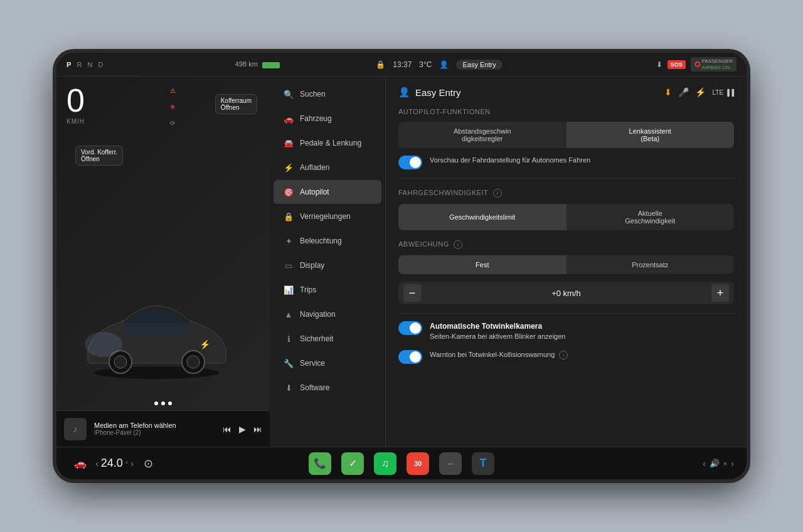 The height and width of the screenshot is (532, 803). I want to click on nav-item-software: ⬇ Software, so click(327, 388).